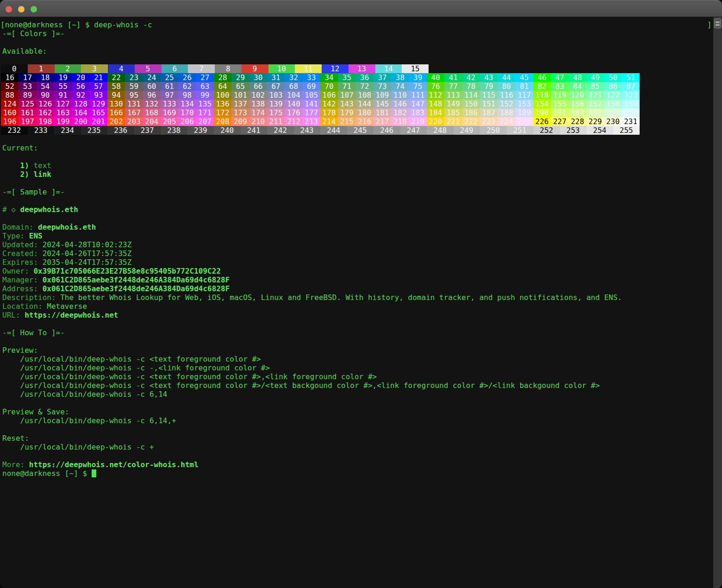 The height and width of the screenshot is (588, 722). What do you see at coordinates (595, 104) in the screenshot?
I see `palette-cell: 157` at bounding box center [595, 104].